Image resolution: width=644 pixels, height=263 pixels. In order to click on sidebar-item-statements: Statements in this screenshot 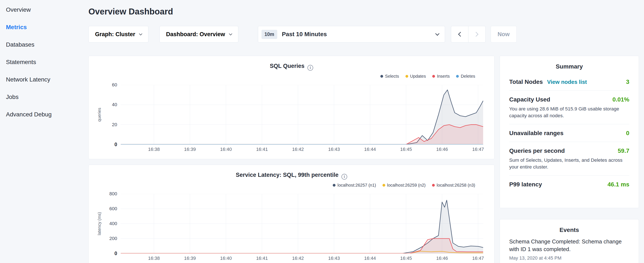, I will do `click(47, 62)`.